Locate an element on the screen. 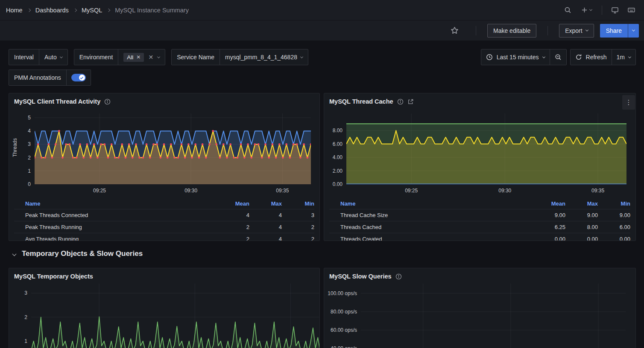 Image resolution: width=644 pixels, height=348 pixels. section-temporary-objects-slow-queries: Temporary Objects & Slow Queries is located at coordinates (76, 254).